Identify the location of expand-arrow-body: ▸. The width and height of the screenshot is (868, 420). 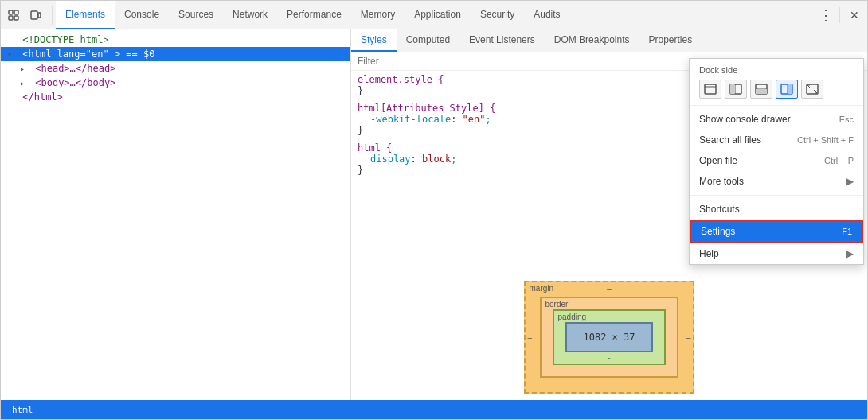
(25, 83).